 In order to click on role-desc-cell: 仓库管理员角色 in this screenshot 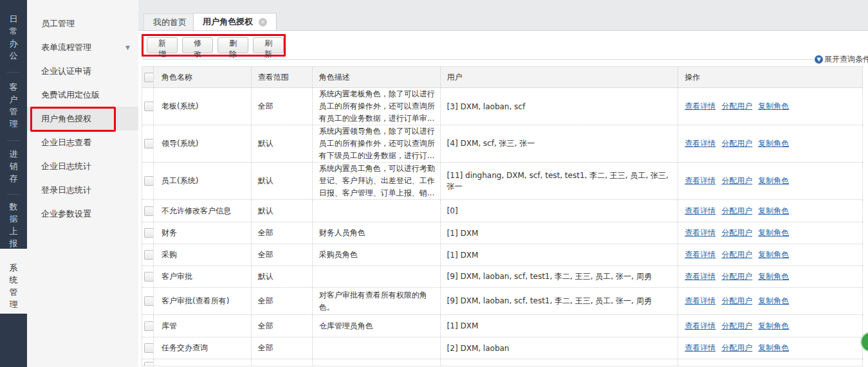, I will do `click(377, 326)`.